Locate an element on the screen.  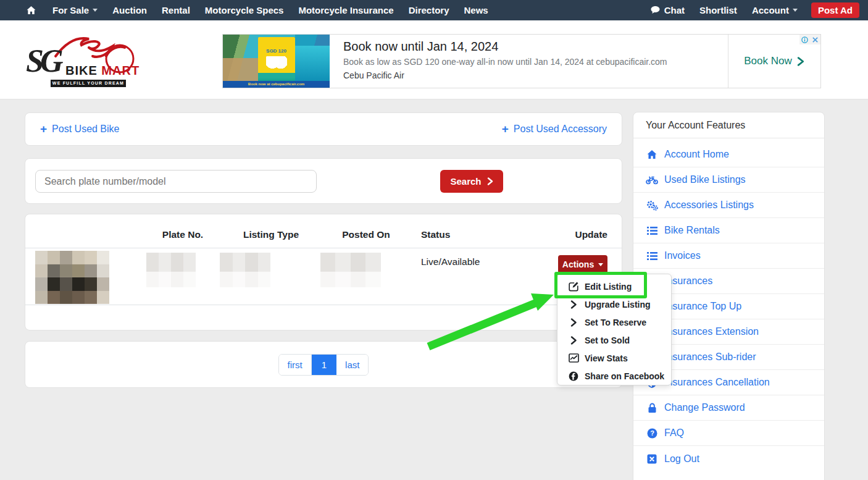
menu-item-label: Set to Sold is located at coordinates (607, 340).